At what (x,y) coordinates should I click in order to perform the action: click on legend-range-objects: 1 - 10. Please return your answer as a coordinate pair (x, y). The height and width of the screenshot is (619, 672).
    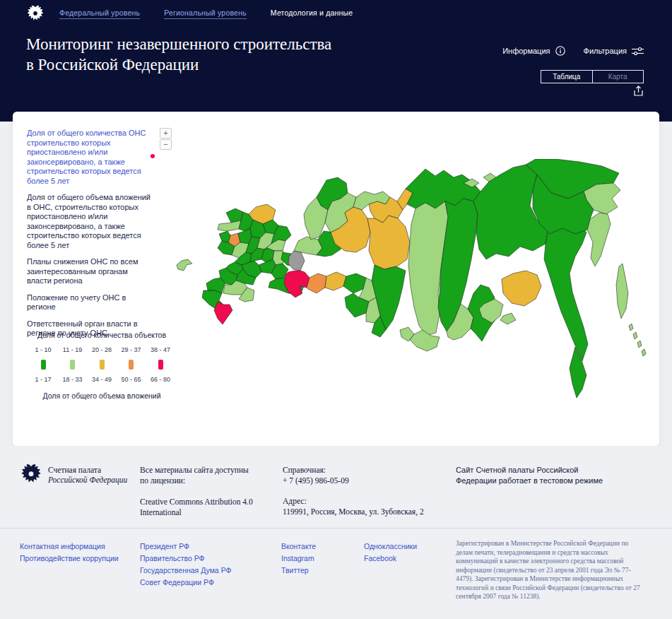
    Looking at the image, I should click on (42, 350).